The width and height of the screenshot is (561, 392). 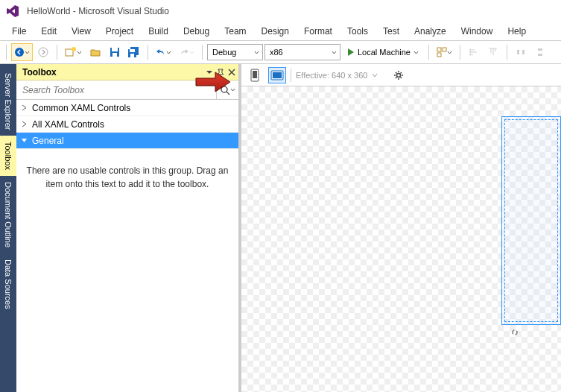 What do you see at coordinates (95, 52) in the screenshot?
I see `open-file-button` at bounding box center [95, 52].